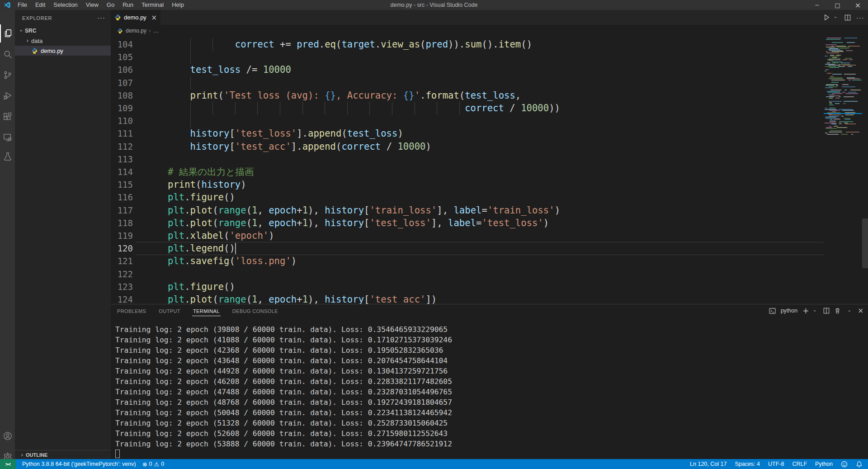  I want to click on code-line-110: 110, so click(467, 121).